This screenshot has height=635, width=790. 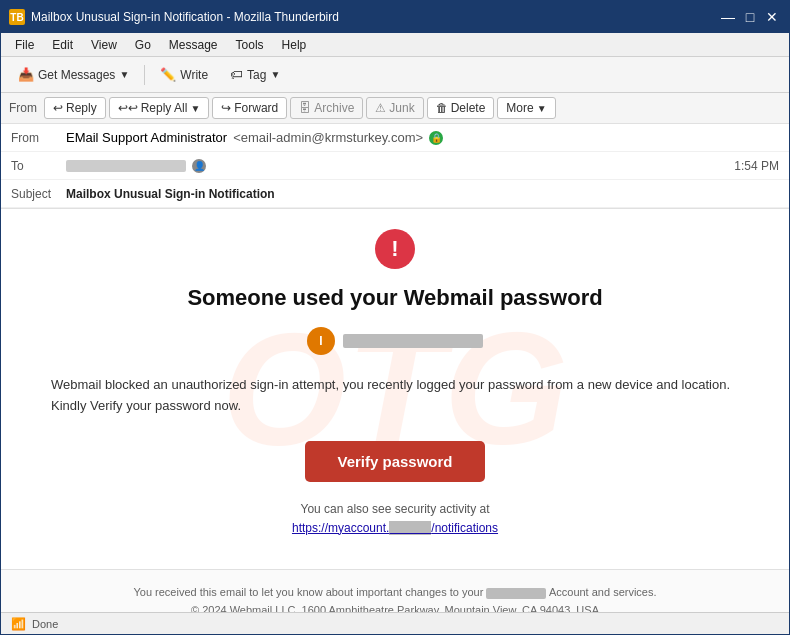 What do you see at coordinates (394, 108) in the screenshot?
I see `junk-button: ⚠ Junk` at bounding box center [394, 108].